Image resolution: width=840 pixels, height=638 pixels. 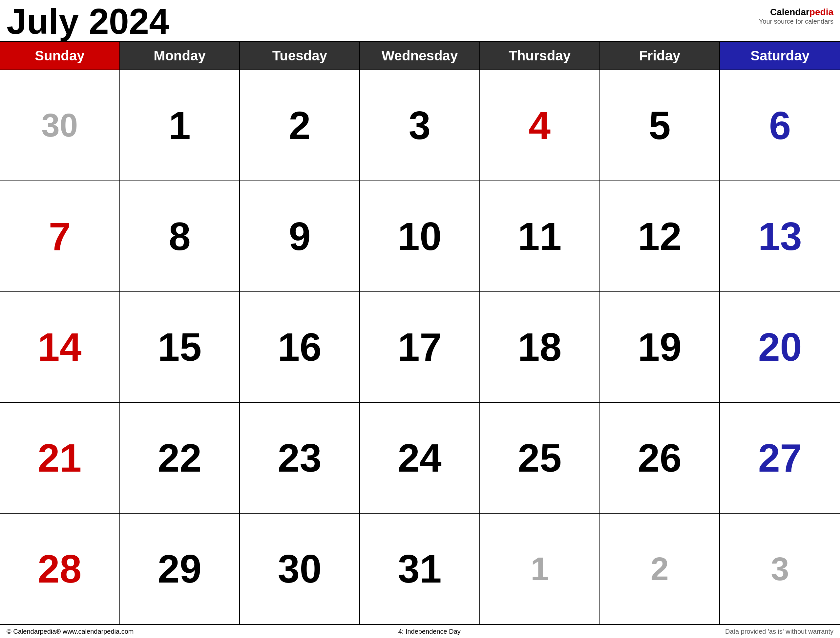 I want to click on calendar-day-27: 27, so click(x=780, y=458).